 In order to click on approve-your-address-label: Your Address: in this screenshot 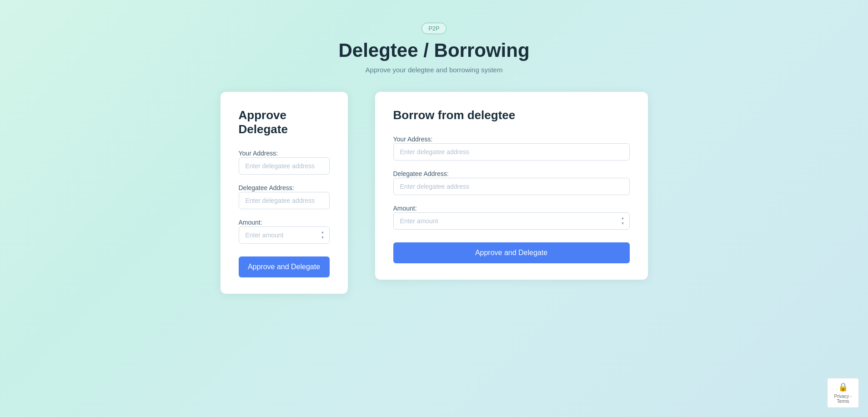, I will do `click(258, 153)`.